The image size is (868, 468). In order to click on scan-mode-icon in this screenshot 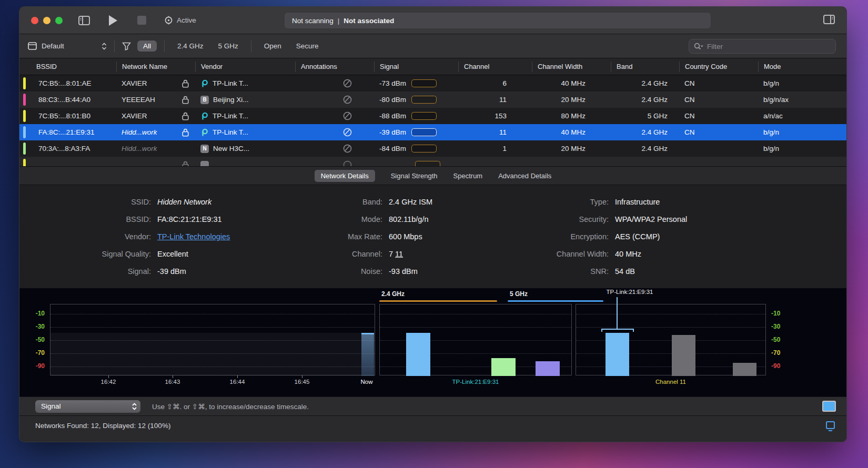, I will do `click(168, 20)`.